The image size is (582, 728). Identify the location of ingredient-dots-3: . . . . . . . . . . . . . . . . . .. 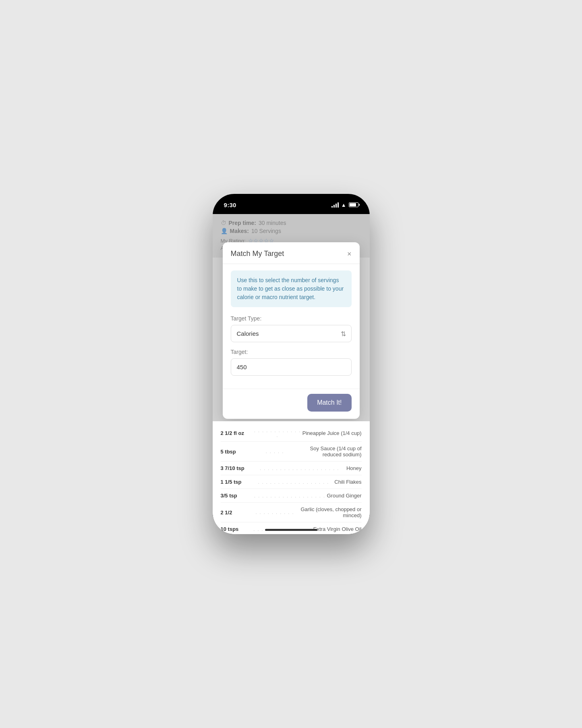
(294, 482).